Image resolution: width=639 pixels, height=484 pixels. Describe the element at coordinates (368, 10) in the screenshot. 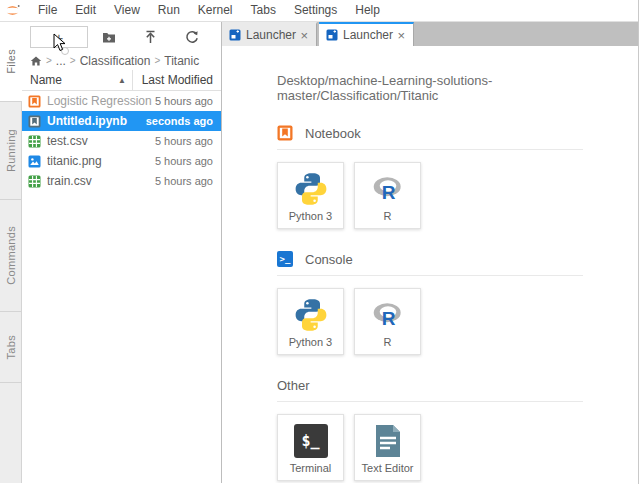

I see `menu-help: Help` at that location.